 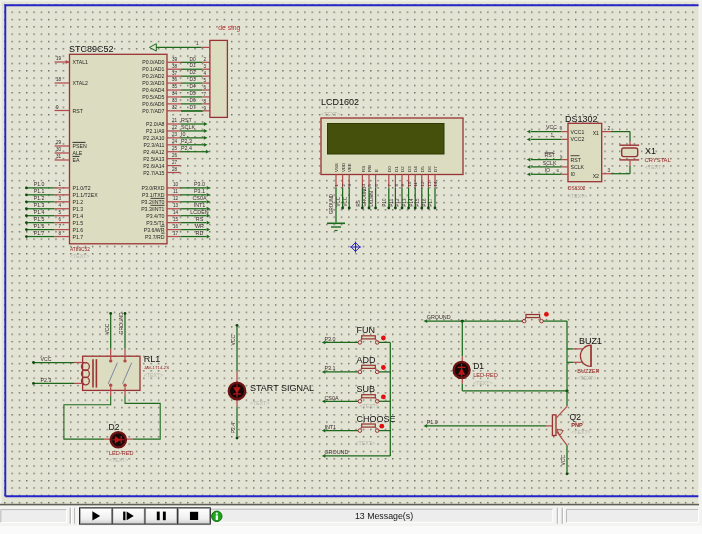 What do you see at coordinates (175, 148) in the screenshot?
I see `svg-text: 25` at bounding box center [175, 148].